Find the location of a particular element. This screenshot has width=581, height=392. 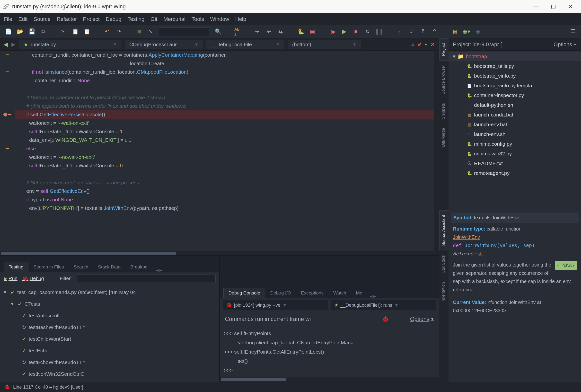

bookmark-icon: ✦ is located at coordinates (426, 44).